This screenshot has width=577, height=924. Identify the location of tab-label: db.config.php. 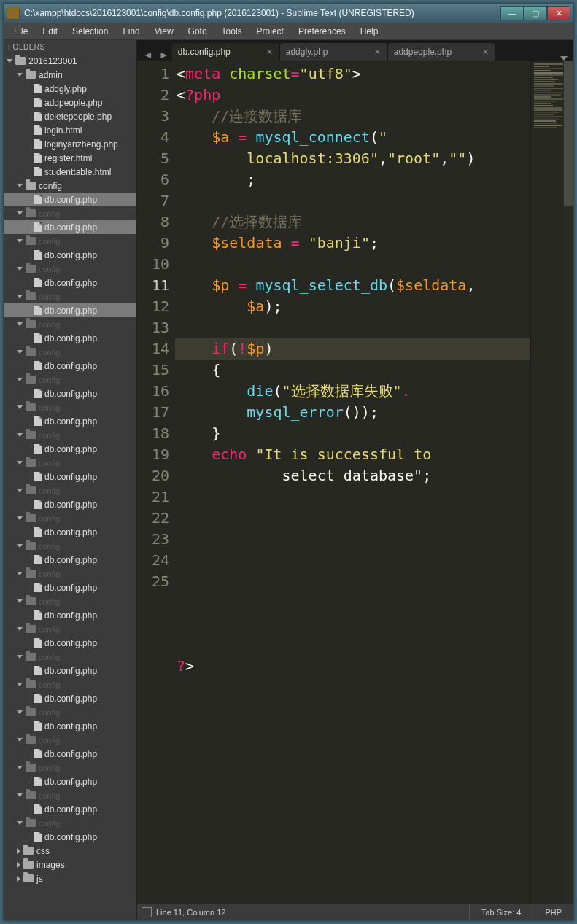
(204, 52).